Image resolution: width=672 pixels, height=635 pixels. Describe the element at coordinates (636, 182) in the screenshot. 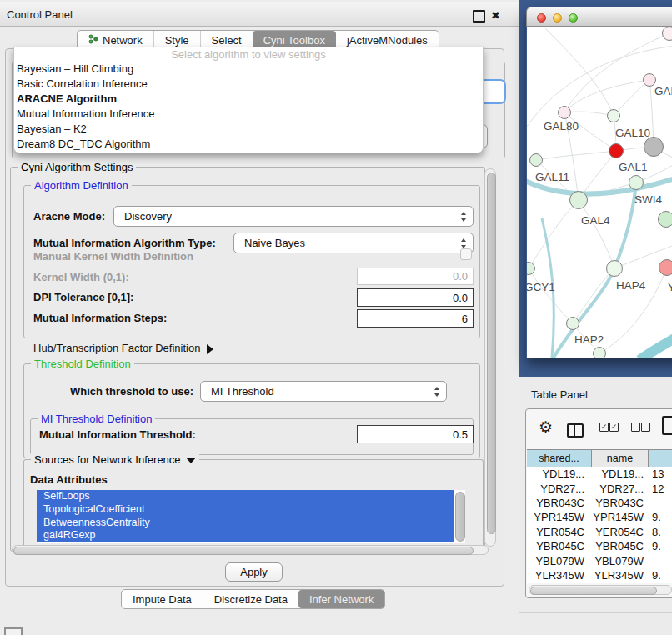

I see `network-node-swi4` at that location.